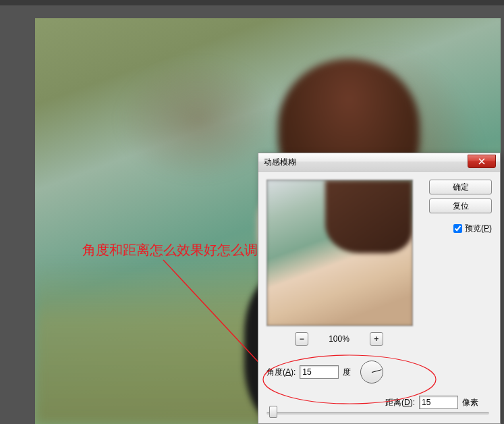  What do you see at coordinates (339, 339) in the screenshot?
I see `zoom-level: 100%` at bounding box center [339, 339].